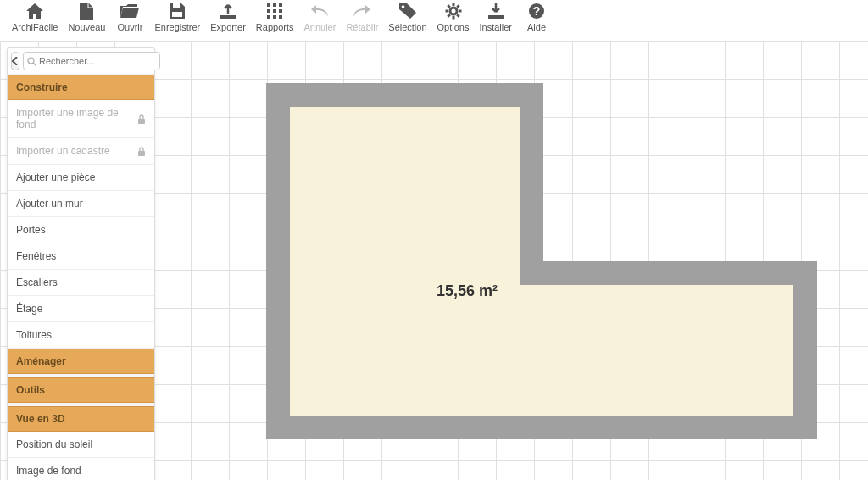  Describe the element at coordinates (130, 27) in the screenshot. I see `open-label: Ouvrir` at that location.